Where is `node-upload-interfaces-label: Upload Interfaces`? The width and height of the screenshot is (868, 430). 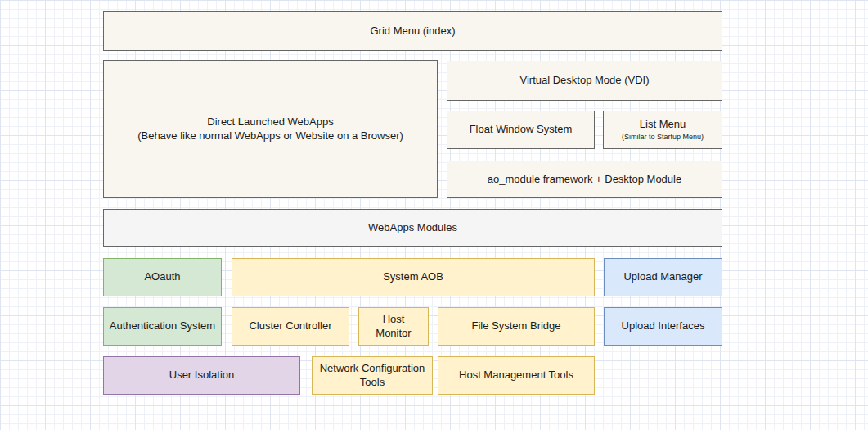 node-upload-interfaces-label: Upload Interfaces is located at coordinates (663, 326).